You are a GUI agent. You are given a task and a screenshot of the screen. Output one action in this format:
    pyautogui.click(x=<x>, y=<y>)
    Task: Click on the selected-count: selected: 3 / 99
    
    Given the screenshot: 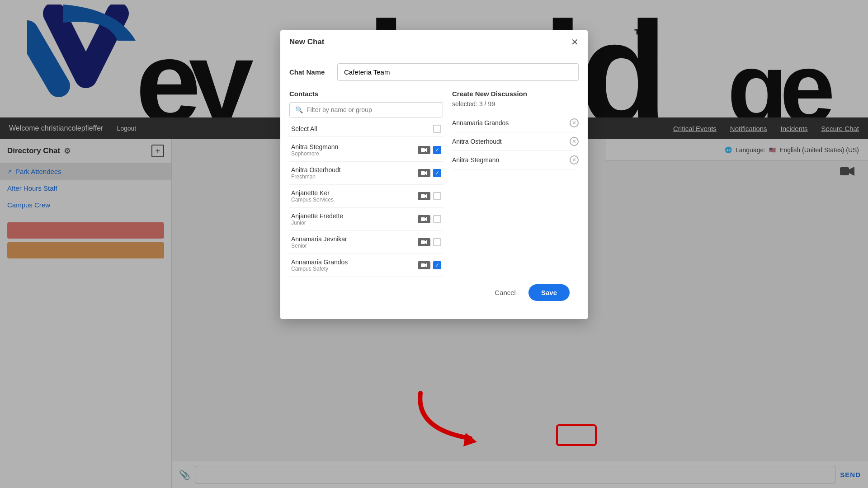 What is the action you would take?
    pyautogui.click(x=515, y=104)
    